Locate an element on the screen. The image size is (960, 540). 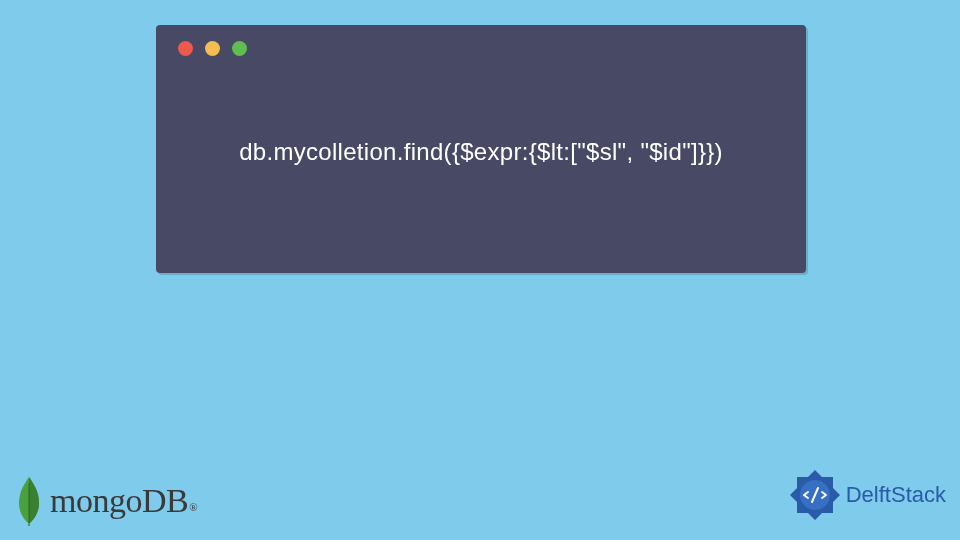
mongodb-text: mongoDB® is located at coordinates (123, 501).